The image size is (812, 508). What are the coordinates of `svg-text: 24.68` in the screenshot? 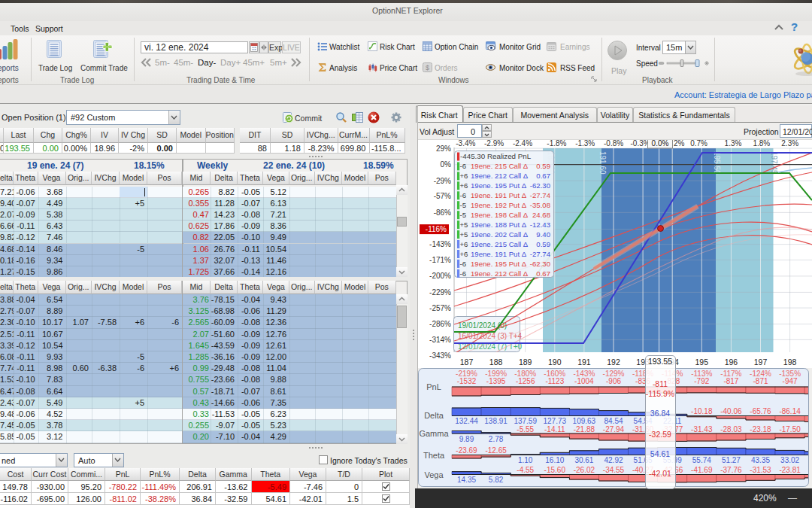 It's located at (541, 215).